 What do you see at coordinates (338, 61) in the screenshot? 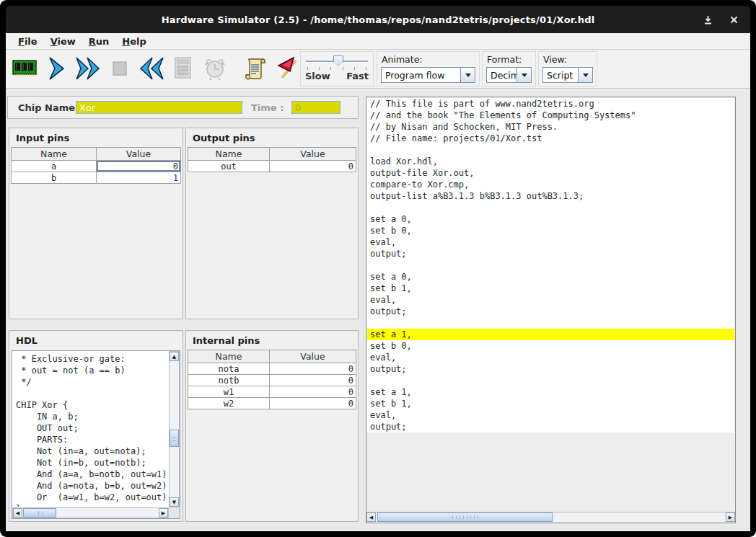
I see `slider-thumb` at bounding box center [338, 61].